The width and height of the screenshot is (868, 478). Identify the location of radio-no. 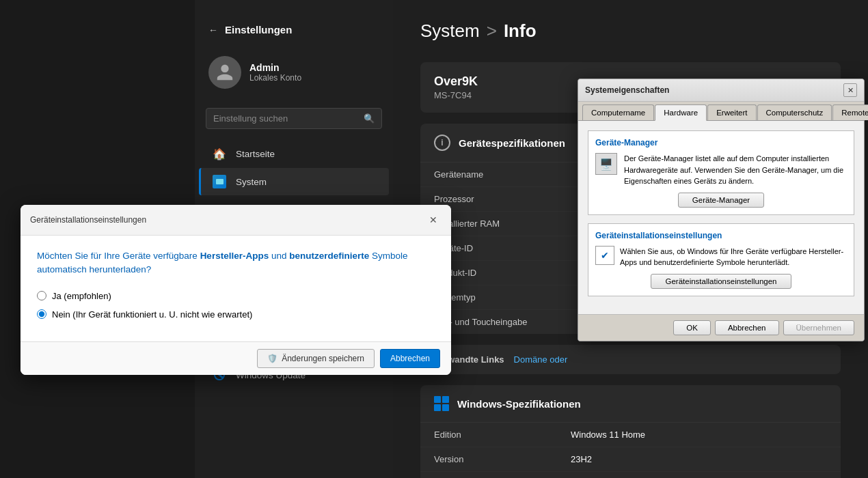
(42, 314).